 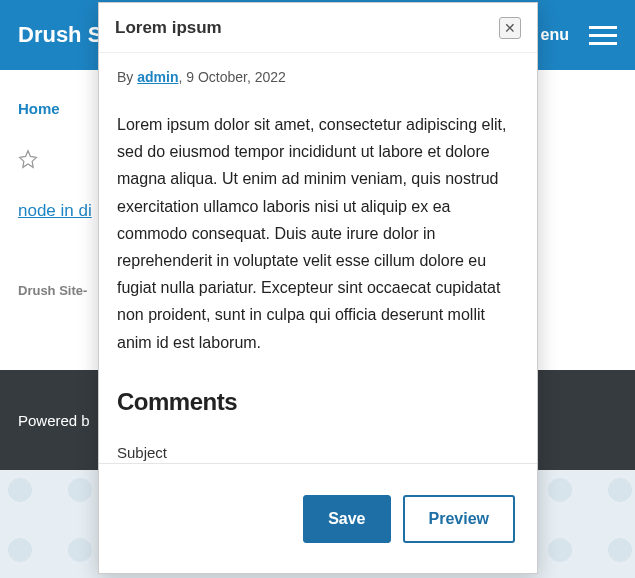 What do you see at coordinates (318, 402) in the screenshot?
I see `comments-heading: Comments` at bounding box center [318, 402].